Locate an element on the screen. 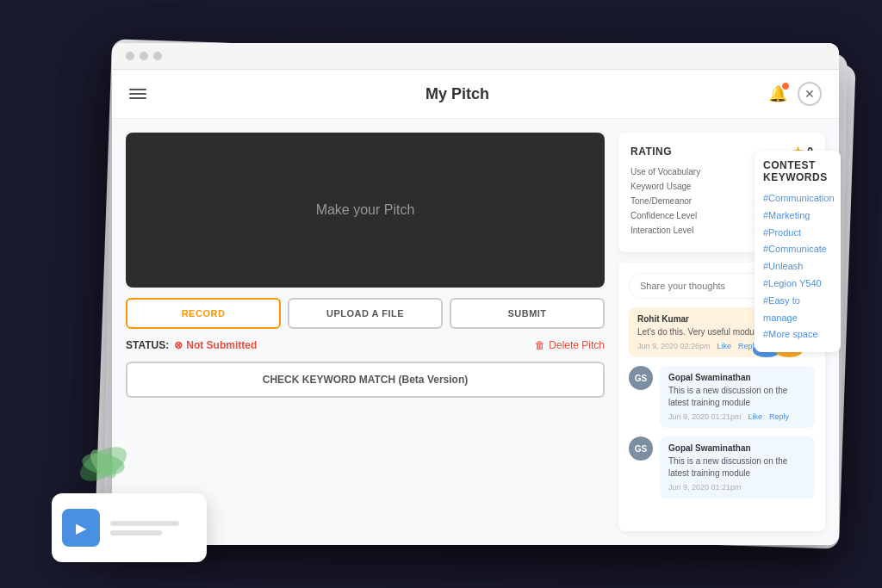  record-button: RECORD is located at coordinates (203, 313).